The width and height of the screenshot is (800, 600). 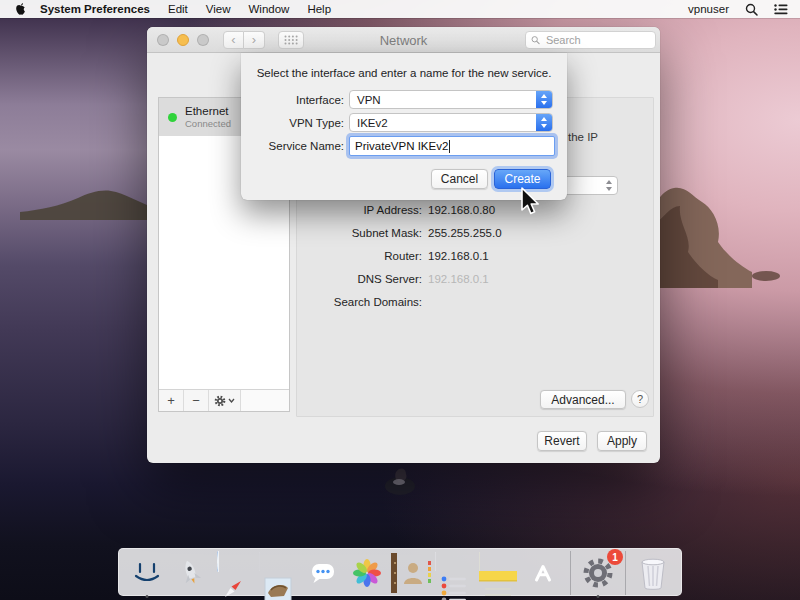 What do you see at coordinates (163, 40) in the screenshot?
I see `close-button` at bounding box center [163, 40].